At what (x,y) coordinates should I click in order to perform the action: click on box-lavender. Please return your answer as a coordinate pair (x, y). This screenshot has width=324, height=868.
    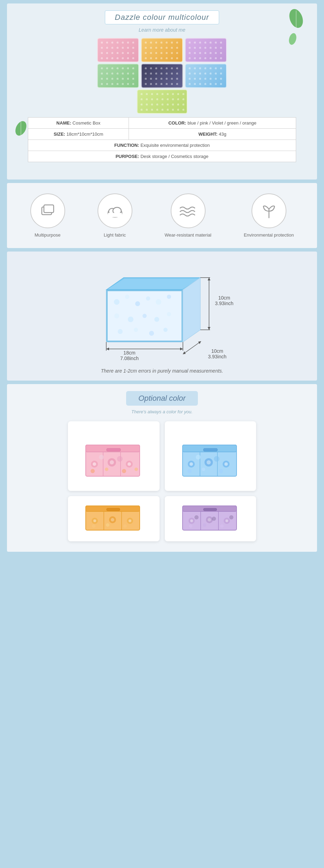
    Looking at the image, I should click on (206, 50).